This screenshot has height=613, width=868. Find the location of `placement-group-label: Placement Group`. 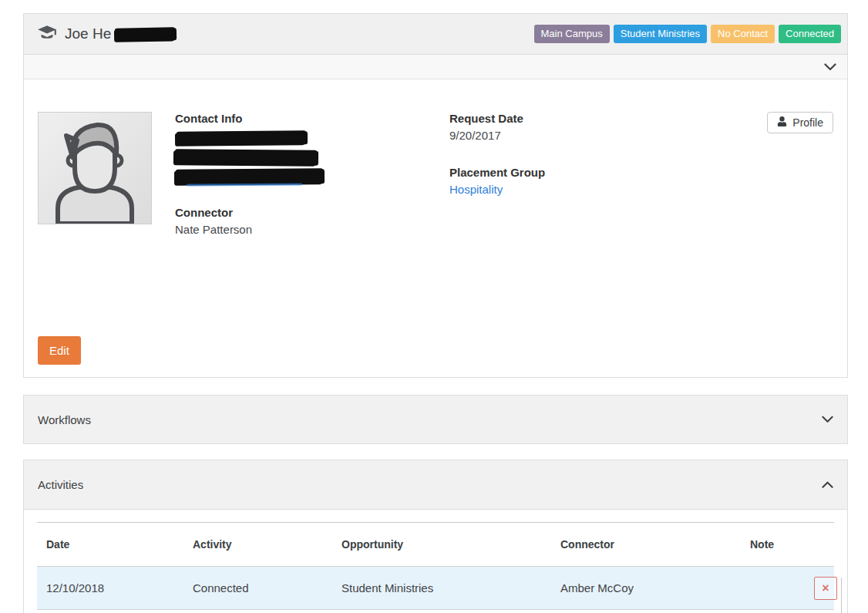

placement-group-label: Placement Group is located at coordinates (565, 173).